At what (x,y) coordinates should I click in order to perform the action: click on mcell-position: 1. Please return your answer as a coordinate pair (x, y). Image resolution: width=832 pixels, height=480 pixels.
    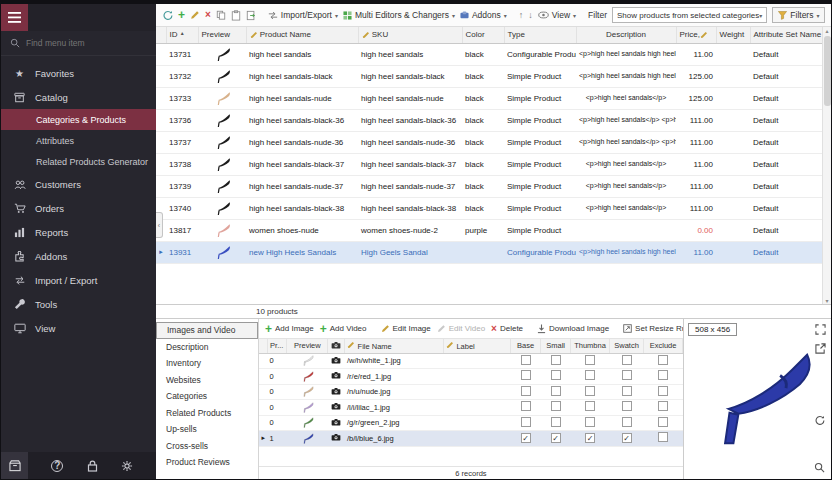
    Looking at the image, I should click on (278, 439).